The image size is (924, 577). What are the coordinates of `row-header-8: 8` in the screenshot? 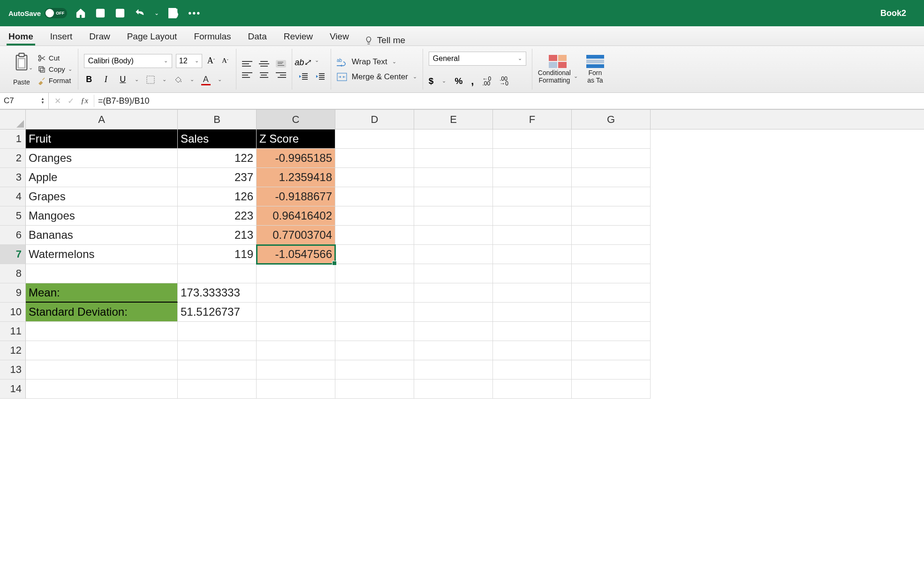 It's located at (13, 274).